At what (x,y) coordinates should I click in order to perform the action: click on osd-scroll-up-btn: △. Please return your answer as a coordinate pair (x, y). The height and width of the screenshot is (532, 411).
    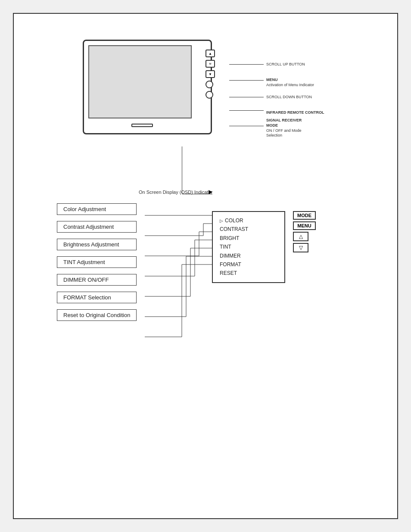
    Looking at the image, I should click on (301, 236).